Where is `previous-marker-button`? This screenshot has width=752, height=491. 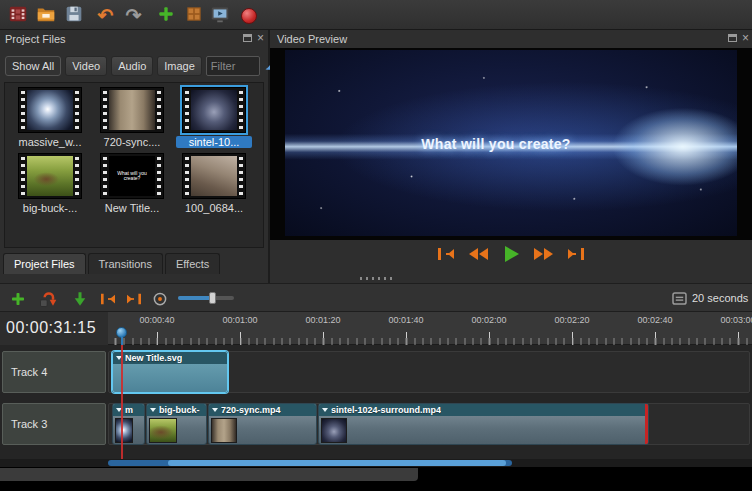 previous-marker-button is located at coordinates (108, 299).